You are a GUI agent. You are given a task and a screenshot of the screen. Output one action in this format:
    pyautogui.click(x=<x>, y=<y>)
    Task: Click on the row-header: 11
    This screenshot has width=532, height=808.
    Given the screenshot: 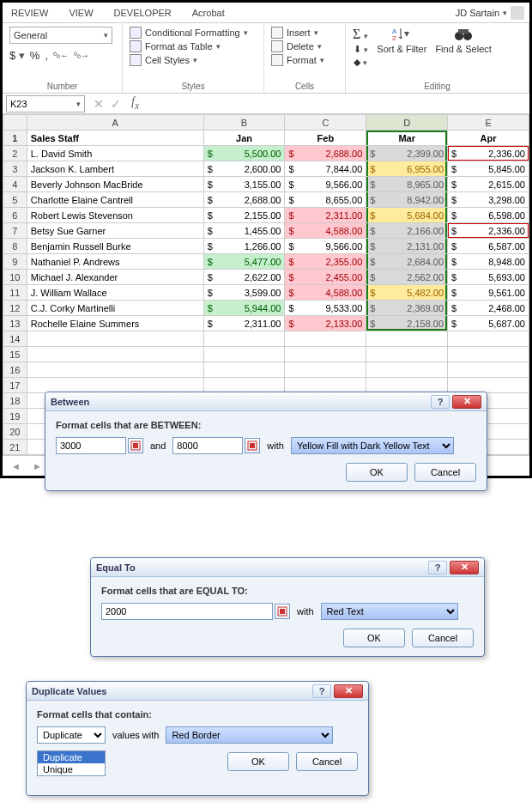 What is the action you would take?
    pyautogui.click(x=15, y=293)
    